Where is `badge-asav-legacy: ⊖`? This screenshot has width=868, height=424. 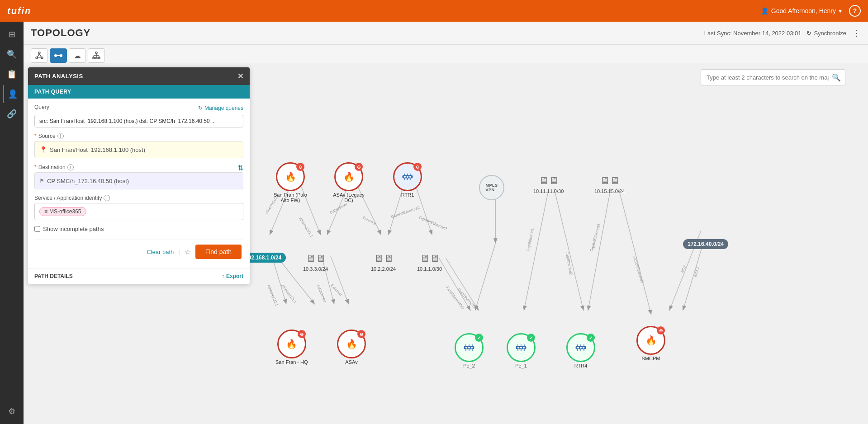
badge-asav-legacy: ⊖ is located at coordinates (359, 167).